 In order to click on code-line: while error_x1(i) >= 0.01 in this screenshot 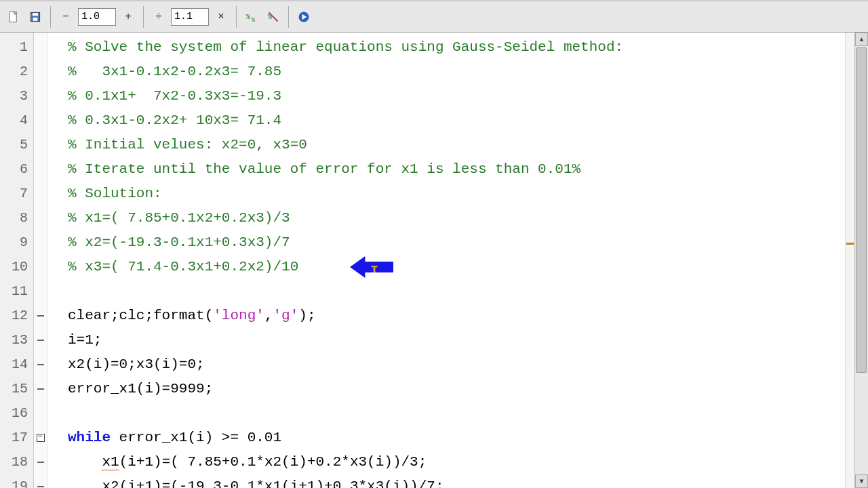, I will do `click(468, 438)`.